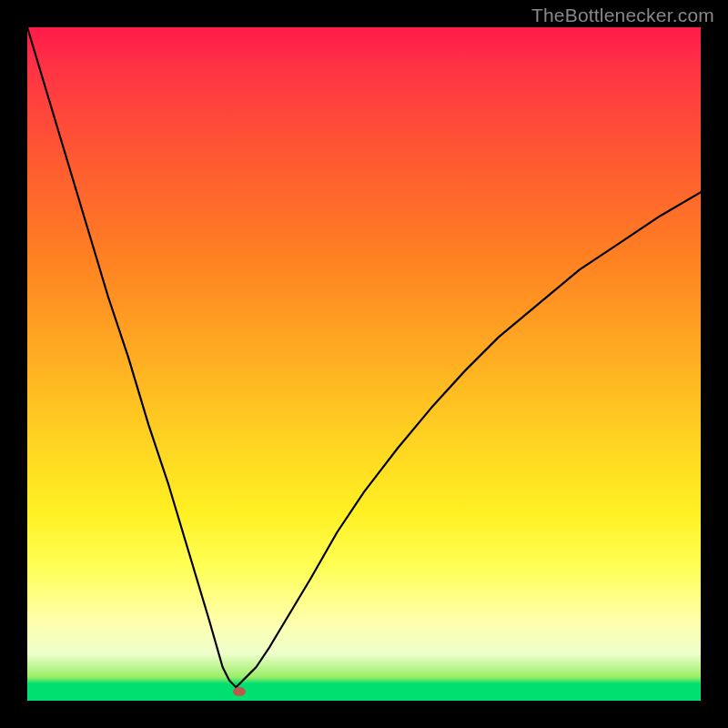 This screenshot has width=728, height=728. What do you see at coordinates (239, 692) in the screenshot?
I see `optimal-point-marker` at bounding box center [239, 692].